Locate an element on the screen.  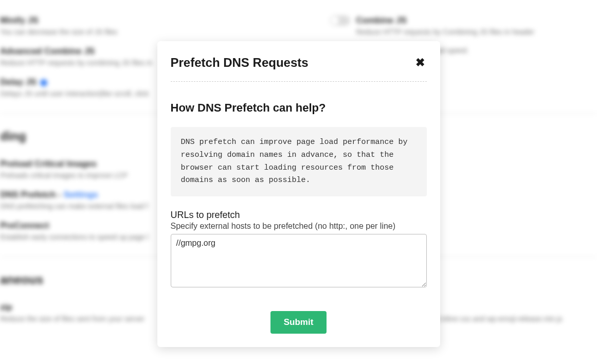
modal-title: Prefetch DNS Requests is located at coordinates (240, 63).